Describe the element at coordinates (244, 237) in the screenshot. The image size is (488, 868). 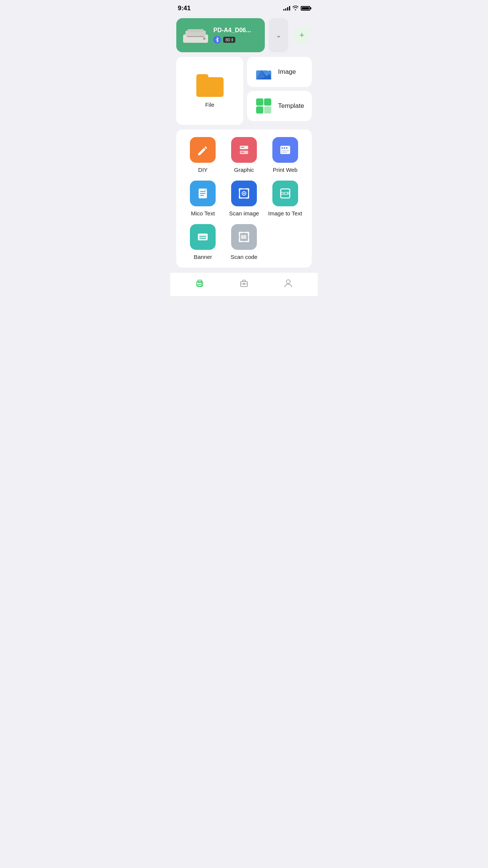
I see `scan-code-icon` at that location.